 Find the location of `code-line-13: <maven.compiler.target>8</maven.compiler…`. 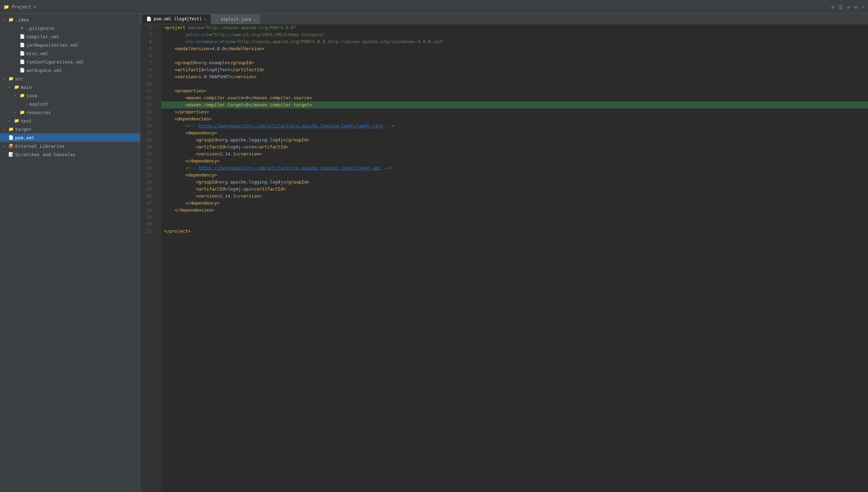

code-line-13: <maven.compiler.target>8</maven.compiler… is located at coordinates (515, 105).